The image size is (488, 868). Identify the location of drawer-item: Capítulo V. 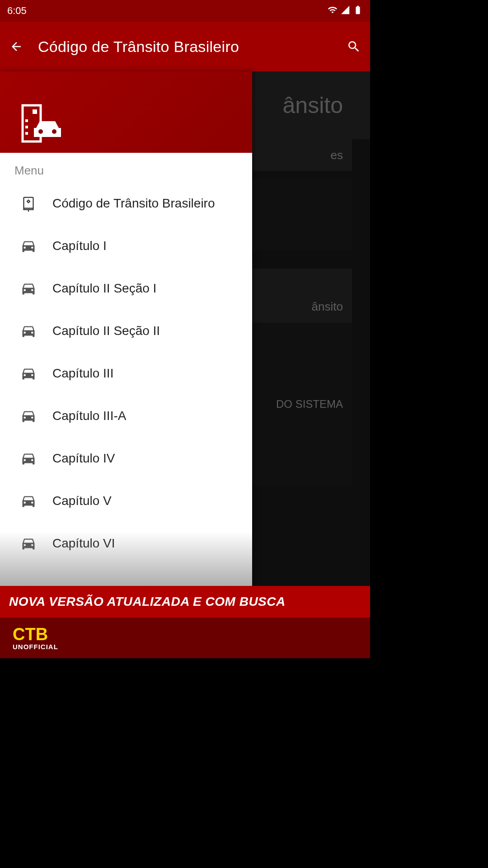
(126, 501).